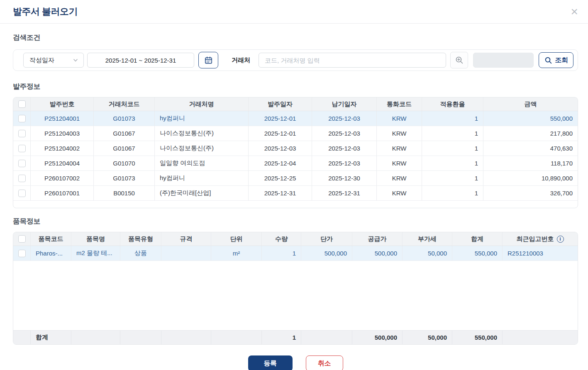  I want to click on order-row: P251204001G01073hy컴퍼니2025-12-012025-12-0…, so click(295, 119).